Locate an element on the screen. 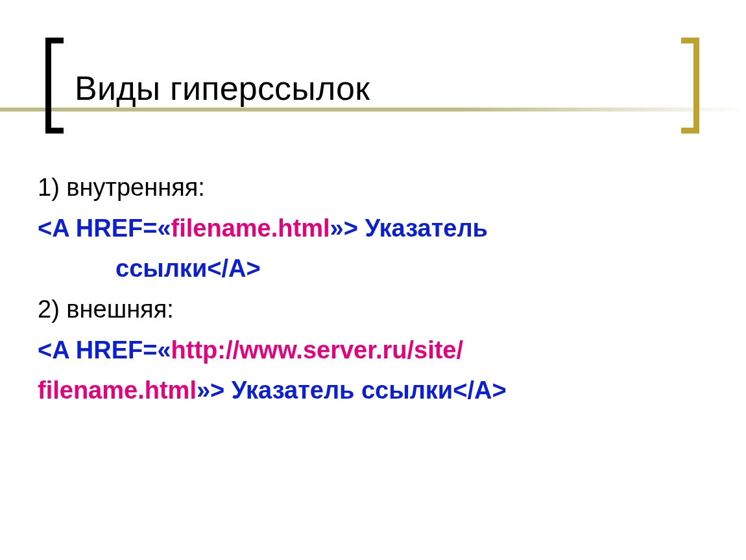 Image resolution: width=746 pixels, height=560 pixels. link-text: ссылки is located at coordinates (161, 268).